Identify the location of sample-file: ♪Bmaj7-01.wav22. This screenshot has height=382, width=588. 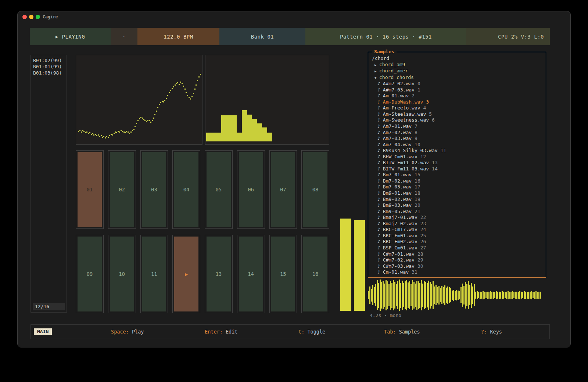
(457, 217).